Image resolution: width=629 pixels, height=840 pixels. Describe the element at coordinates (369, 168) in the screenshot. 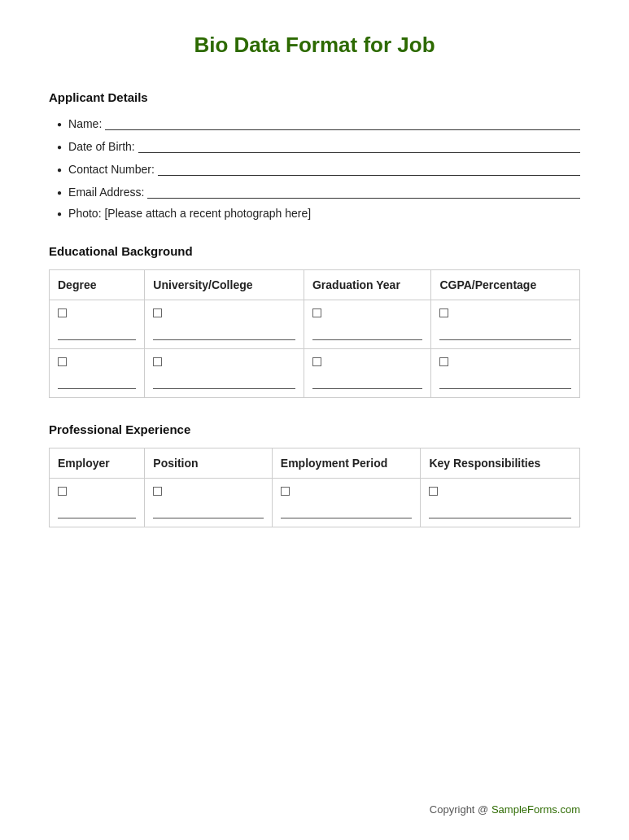

I see `contact-input` at that location.